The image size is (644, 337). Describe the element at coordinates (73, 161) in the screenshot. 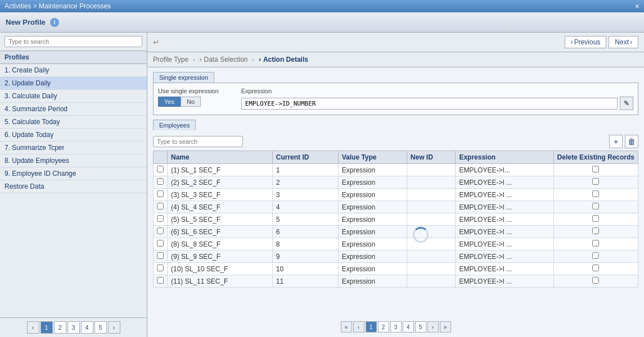

I see `sidebar-item-update-employees: 8. Update Employees` at that location.